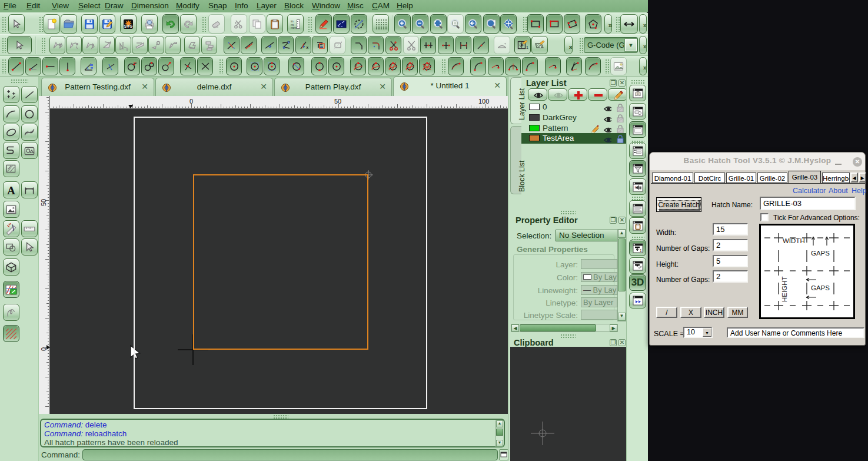 This screenshot has height=461, width=868. I want to click on svg-text: WIDTH, so click(794, 241).